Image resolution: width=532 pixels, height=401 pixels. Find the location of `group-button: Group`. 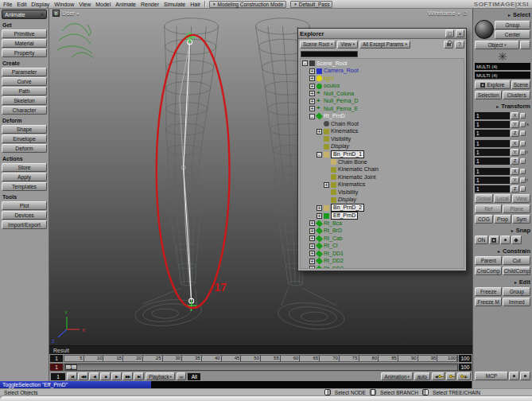

group-button: Group is located at coordinates (512, 25).